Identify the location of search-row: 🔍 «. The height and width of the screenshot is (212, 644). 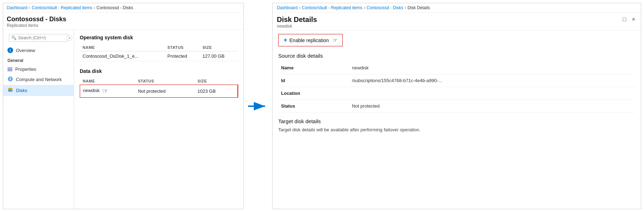
(38, 38).